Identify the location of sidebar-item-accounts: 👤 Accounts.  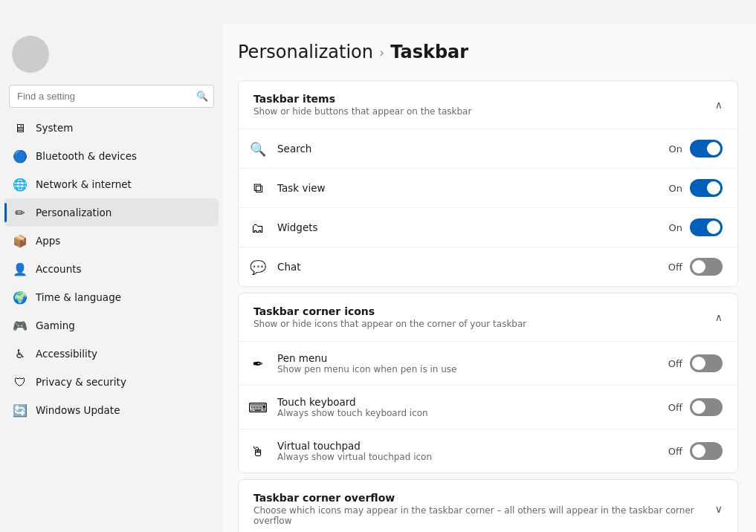
(112, 269).